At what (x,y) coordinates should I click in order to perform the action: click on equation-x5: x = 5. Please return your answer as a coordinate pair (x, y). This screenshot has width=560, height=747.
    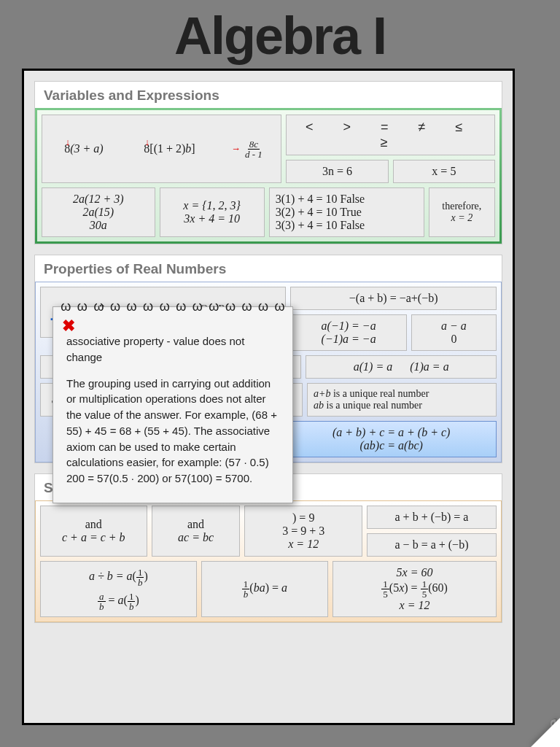
    Looking at the image, I should click on (444, 171).